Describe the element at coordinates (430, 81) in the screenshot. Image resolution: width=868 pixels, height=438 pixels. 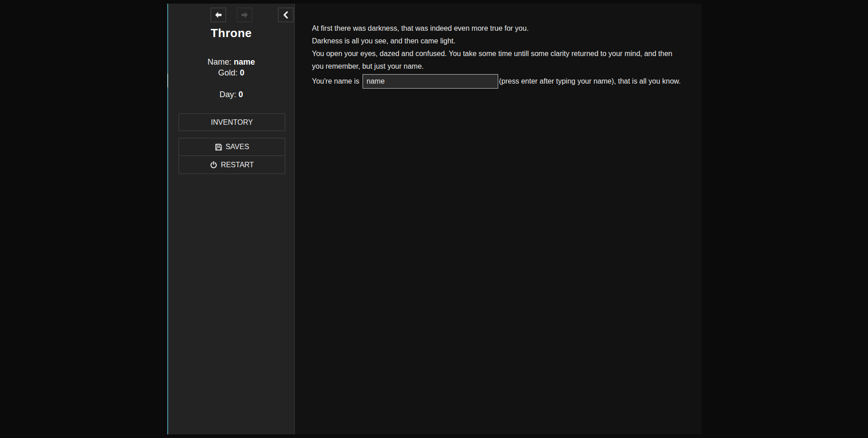
I see `name-input` at that location.